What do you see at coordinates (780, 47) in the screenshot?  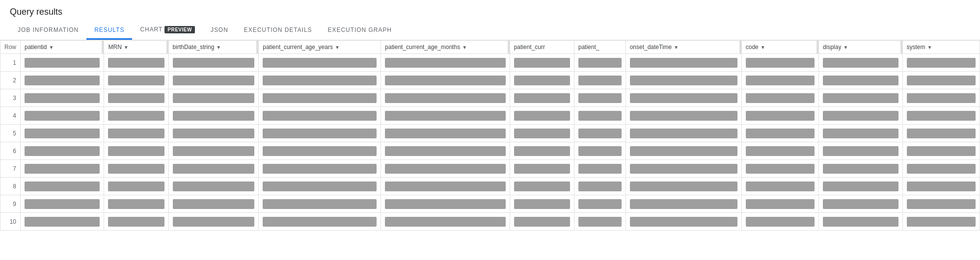 I see `col-header-code: code ▼` at bounding box center [780, 47].